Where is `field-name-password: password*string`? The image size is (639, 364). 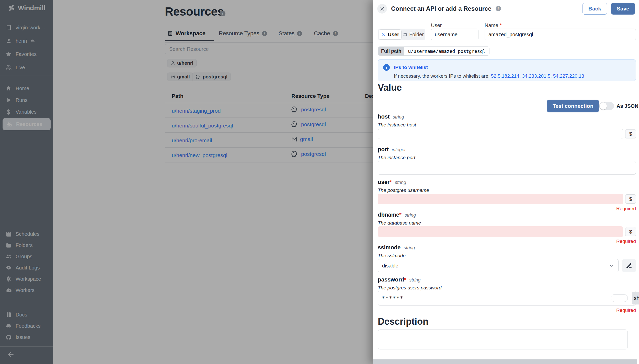
field-name-password: password*string is located at coordinates (399, 280).